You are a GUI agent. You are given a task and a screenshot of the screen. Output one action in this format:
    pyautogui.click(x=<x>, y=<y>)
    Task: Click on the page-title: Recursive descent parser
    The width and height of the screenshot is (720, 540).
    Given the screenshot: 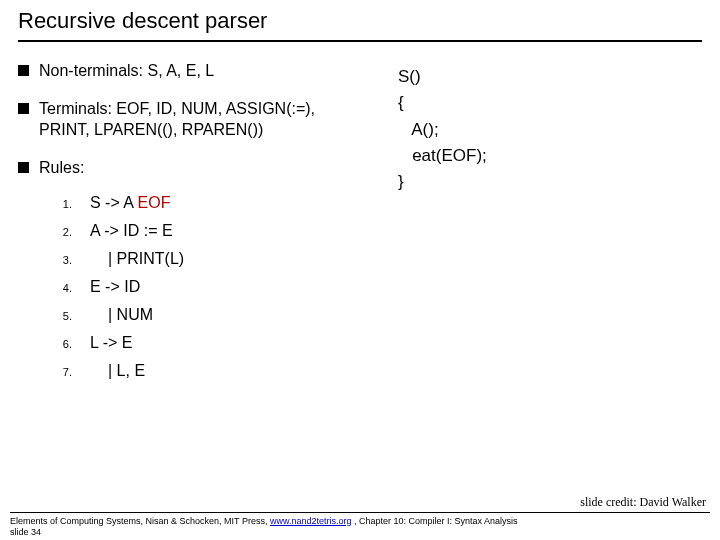 What is the action you would take?
    pyautogui.click(x=360, y=25)
    